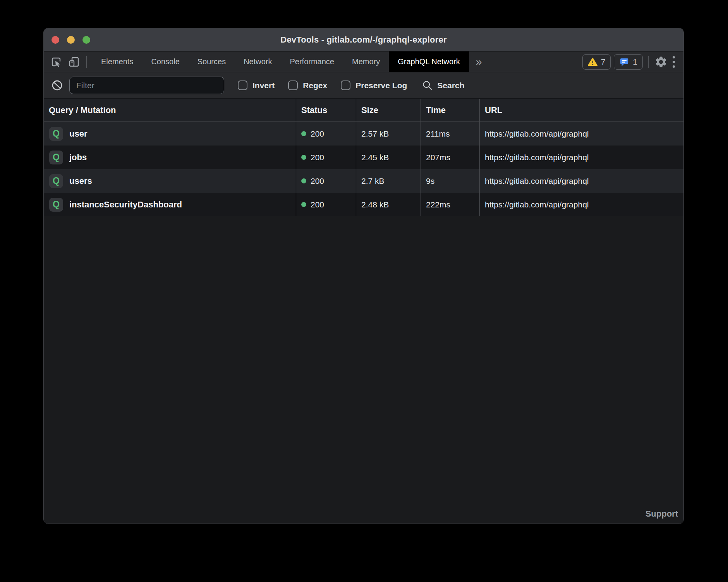 This screenshot has height=582, width=728. Describe the element at coordinates (635, 62) in the screenshot. I see `issues-count: 1` at that location.